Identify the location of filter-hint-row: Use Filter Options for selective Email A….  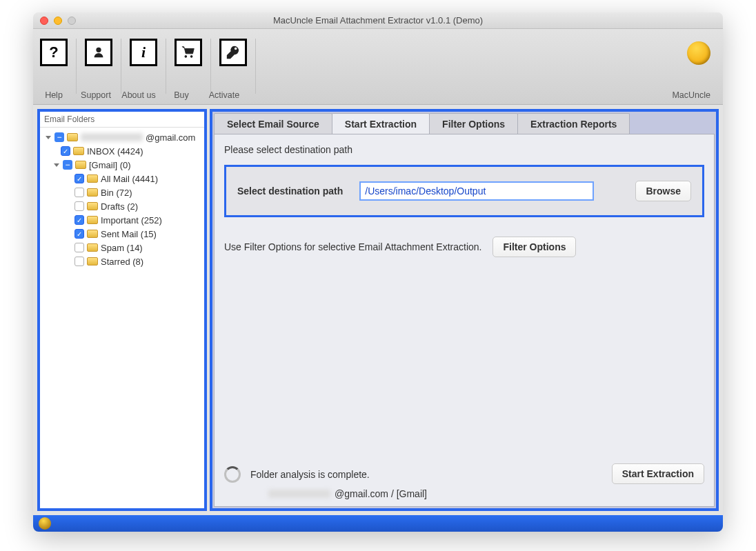
(464, 247).